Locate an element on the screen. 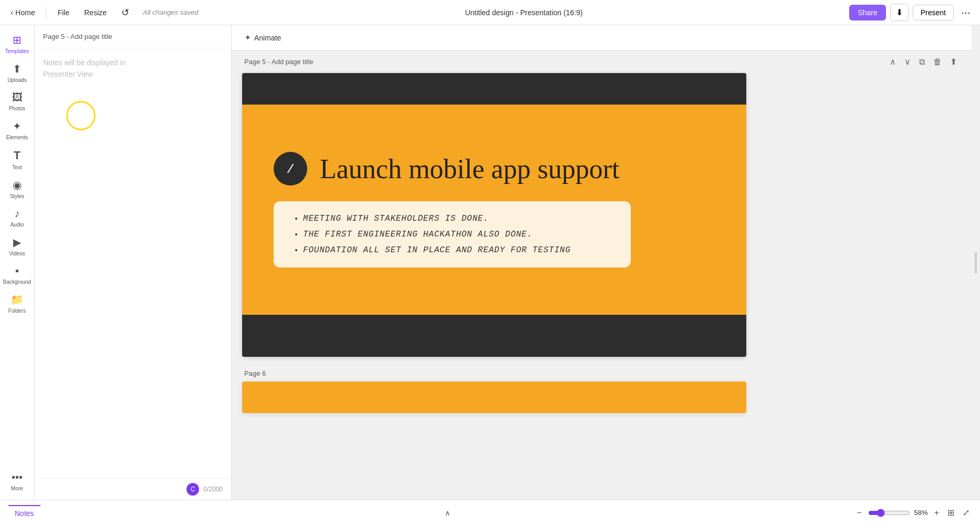  notes-placeholder: Notes will be displayed in Presenter Vie… is located at coordinates (84, 68).